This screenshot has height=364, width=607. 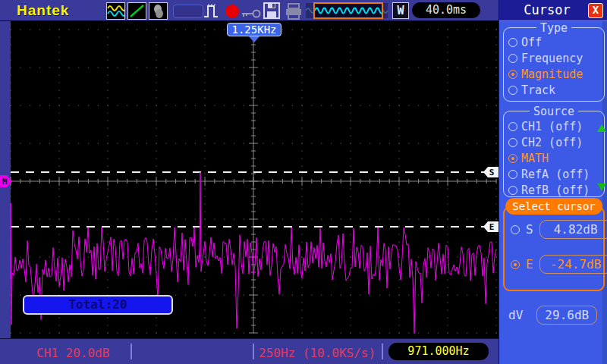 What do you see at coordinates (574, 264) in the screenshot?
I see `cursor-e-value: -24.7dB` at bounding box center [574, 264].